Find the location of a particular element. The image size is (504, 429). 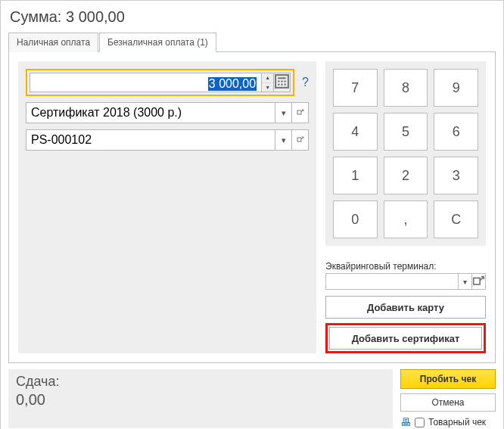

add-cert-highlight: Добавить сертификат is located at coordinates (406, 338).